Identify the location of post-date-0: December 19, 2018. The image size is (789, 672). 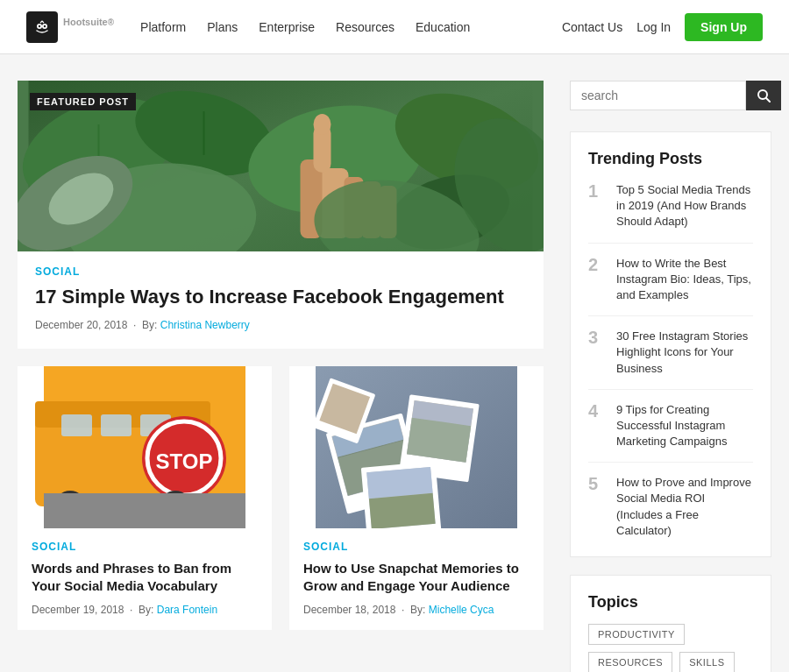
(77, 610).